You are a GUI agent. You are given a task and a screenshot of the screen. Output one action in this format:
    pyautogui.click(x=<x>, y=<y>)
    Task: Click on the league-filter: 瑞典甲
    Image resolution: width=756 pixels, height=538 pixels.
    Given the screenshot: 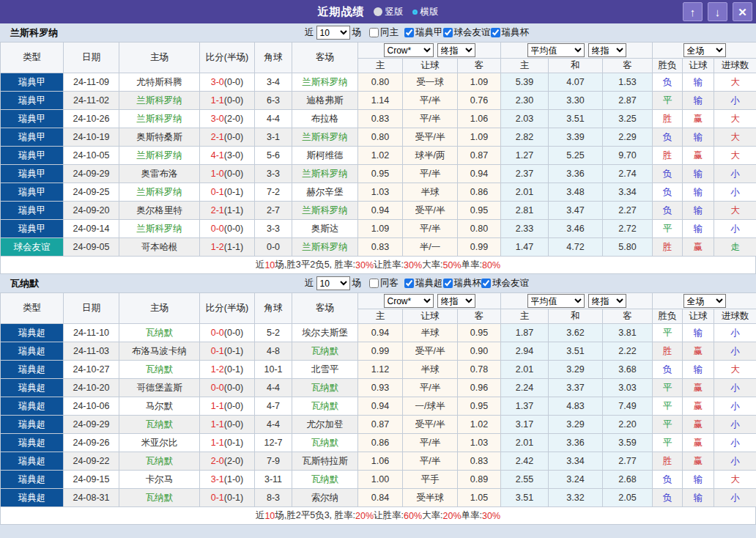 What is the action you would take?
    pyautogui.click(x=423, y=32)
    